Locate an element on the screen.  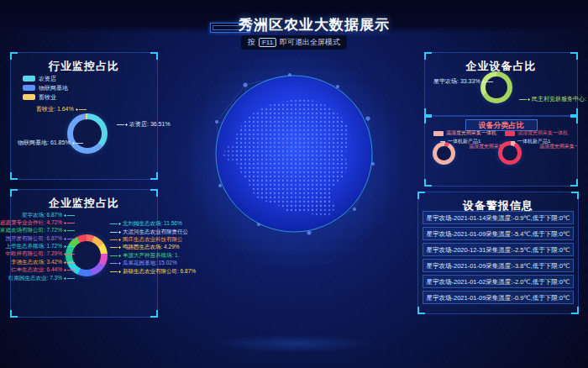
industry-donut-chart is located at coordinates (87, 134).